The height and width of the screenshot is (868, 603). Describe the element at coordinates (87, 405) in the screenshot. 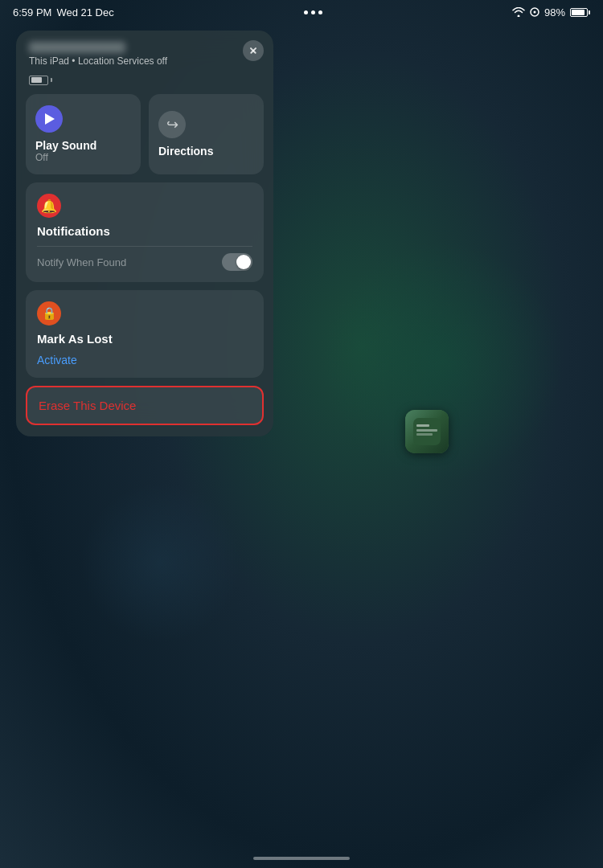

I see `erase-device-label: Erase This Device` at that location.